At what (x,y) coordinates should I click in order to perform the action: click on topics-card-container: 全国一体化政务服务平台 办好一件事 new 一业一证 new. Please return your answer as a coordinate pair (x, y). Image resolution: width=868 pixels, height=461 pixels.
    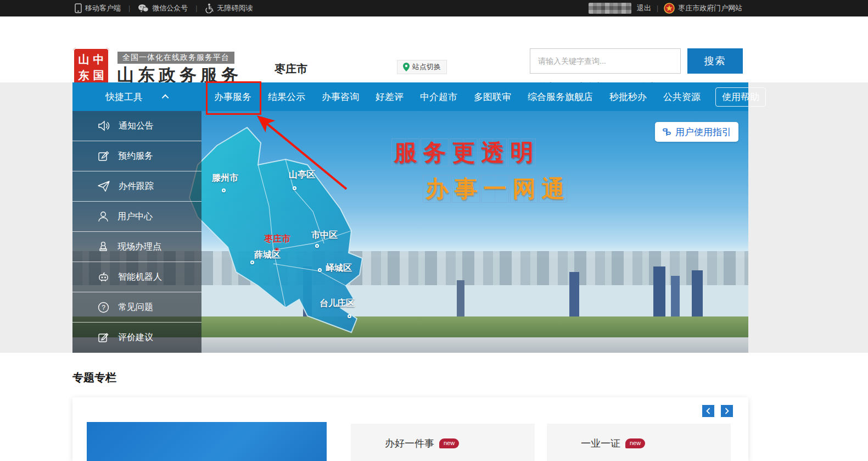
    Looking at the image, I should click on (411, 429).